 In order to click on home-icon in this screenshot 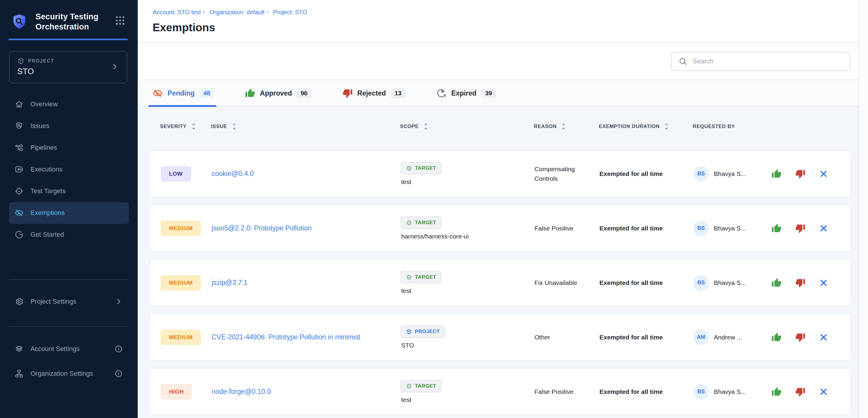, I will do `click(19, 104)`.